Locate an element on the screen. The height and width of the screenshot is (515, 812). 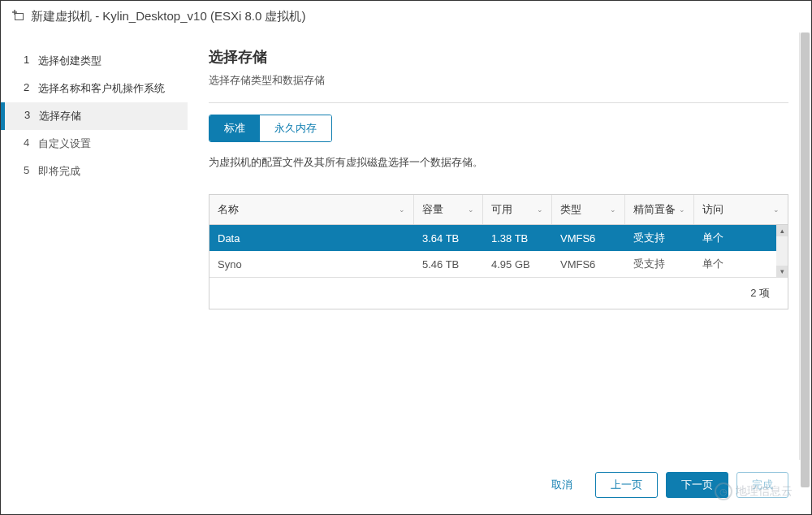
column-type: 类型⌄ is located at coordinates (589, 210).